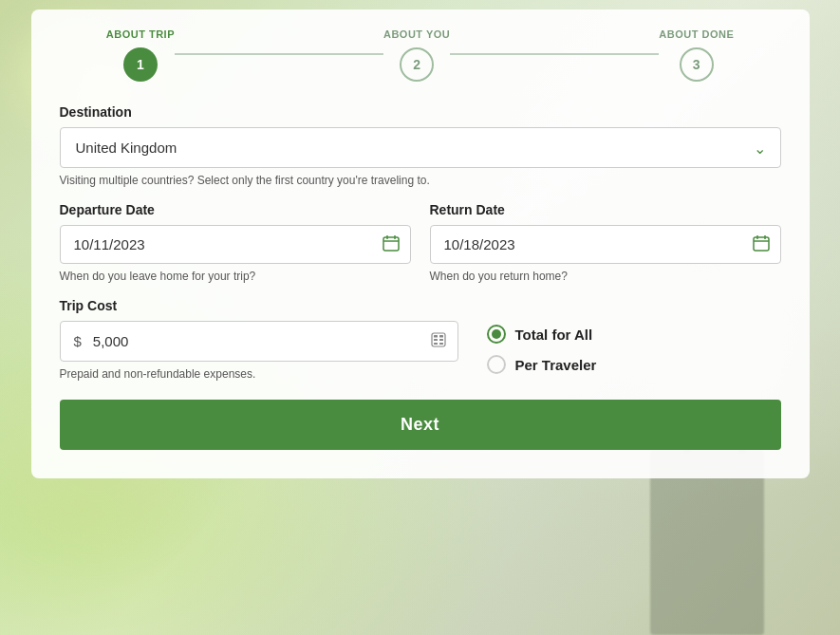 The height and width of the screenshot is (635, 840). I want to click on calendar-icon-return, so click(761, 245).